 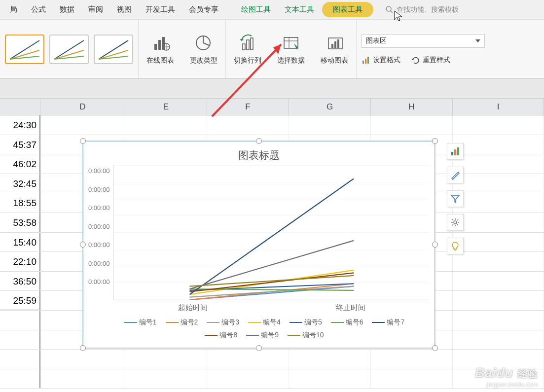 I want to click on legend-item: 编号4, so click(x=264, y=322).